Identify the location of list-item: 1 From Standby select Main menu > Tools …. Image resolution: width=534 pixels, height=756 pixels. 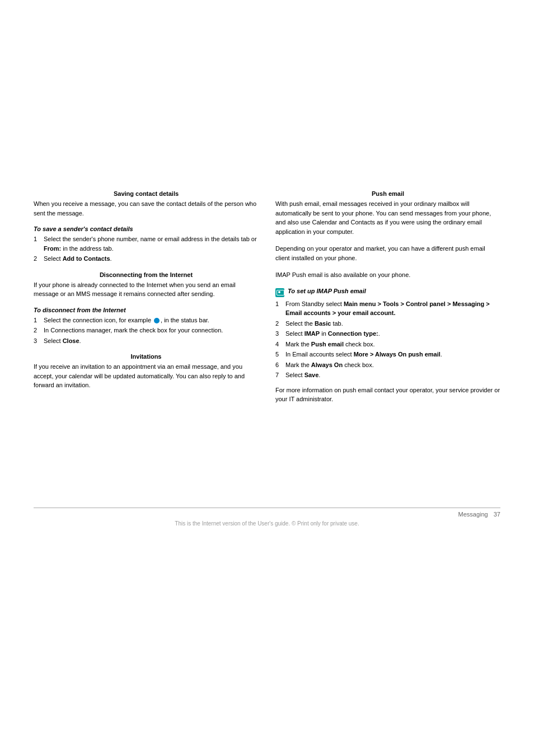
(388, 309).